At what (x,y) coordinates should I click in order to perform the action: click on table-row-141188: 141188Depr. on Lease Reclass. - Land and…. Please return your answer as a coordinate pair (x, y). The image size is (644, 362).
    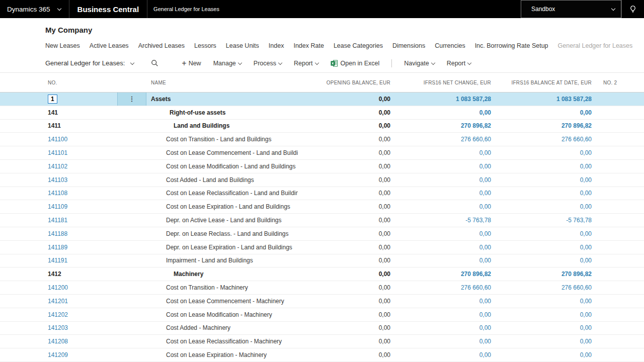
    Looking at the image, I should click on (322, 234).